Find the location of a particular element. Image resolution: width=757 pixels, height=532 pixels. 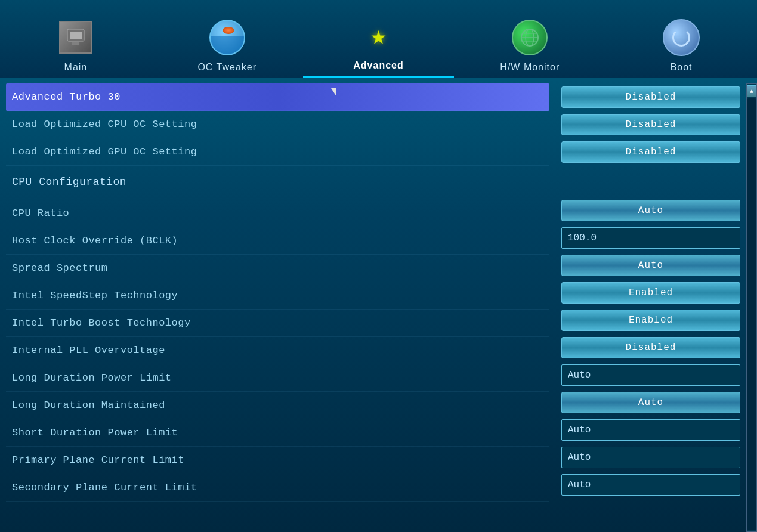

setting-label-short-power-limit: Short Duration Power Limit is located at coordinates (95, 433).